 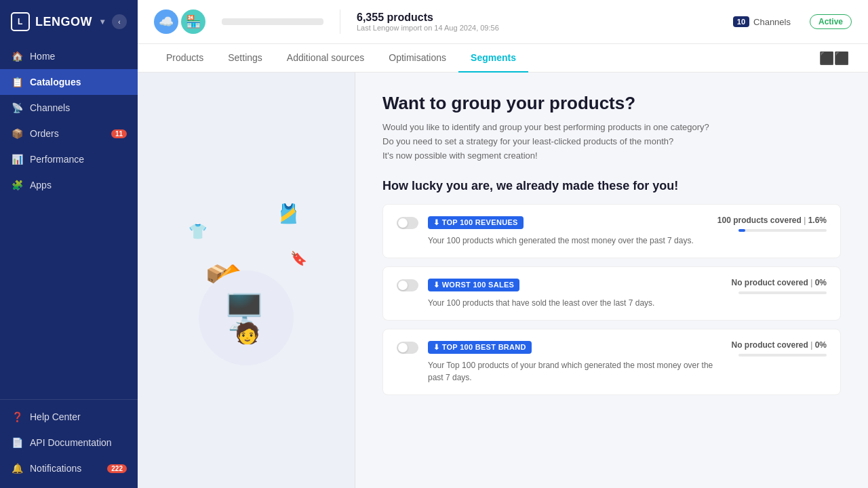 What do you see at coordinates (612, 362) in the screenshot?
I see `segment-card-top100bestbrand: ⬇ TOP 100 BEST BRAND Your Top 100 produc…` at bounding box center [612, 362].